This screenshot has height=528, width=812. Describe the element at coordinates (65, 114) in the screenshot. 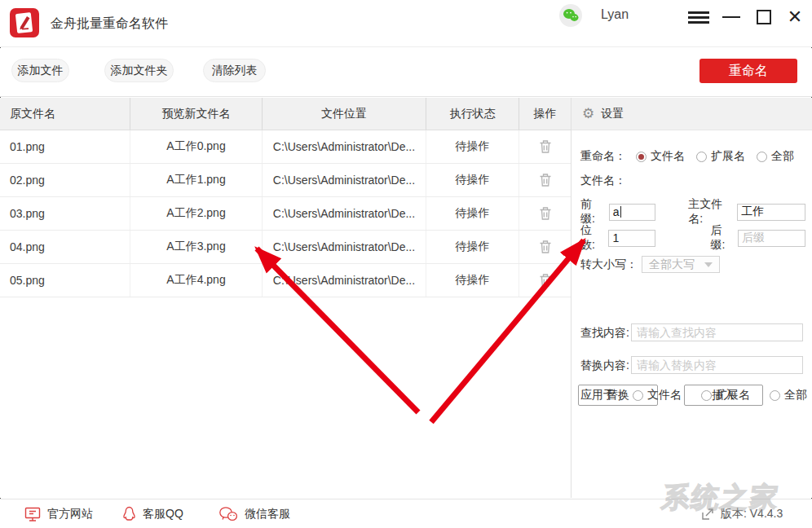

I see `col-original-name: 原文件名` at that location.